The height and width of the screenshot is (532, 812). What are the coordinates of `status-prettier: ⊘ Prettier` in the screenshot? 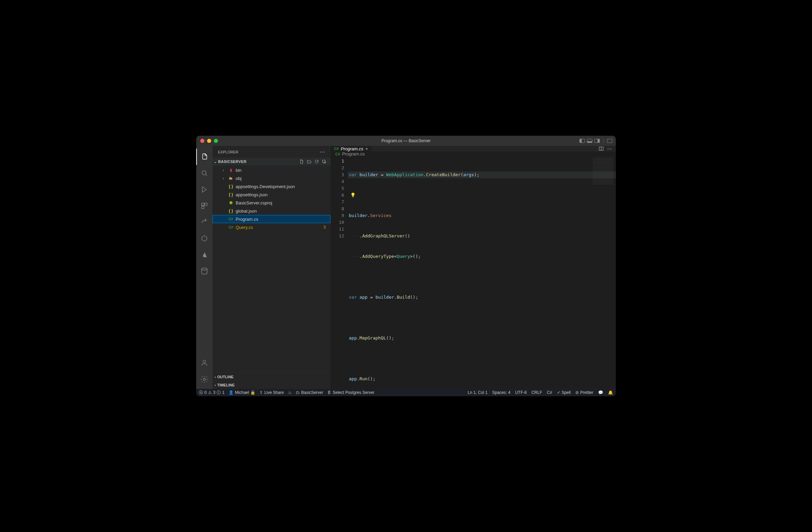 It's located at (584, 392).